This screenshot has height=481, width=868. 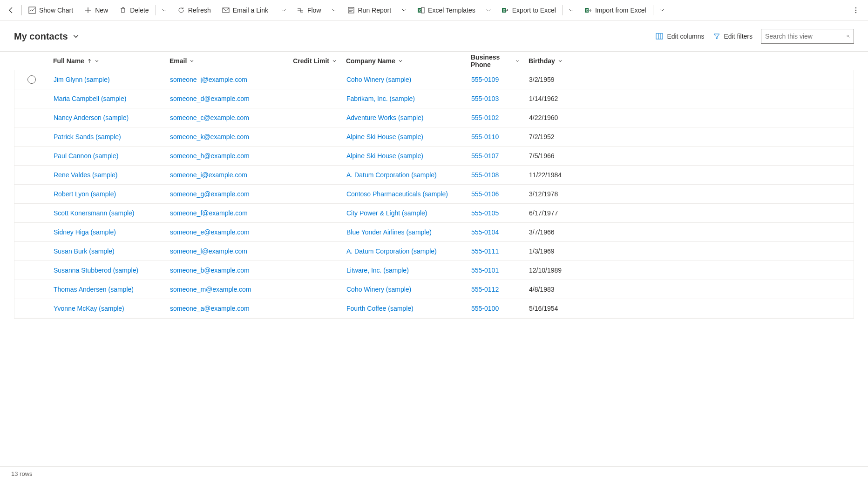 I want to click on phone-link: 555-0107, so click(x=485, y=156).